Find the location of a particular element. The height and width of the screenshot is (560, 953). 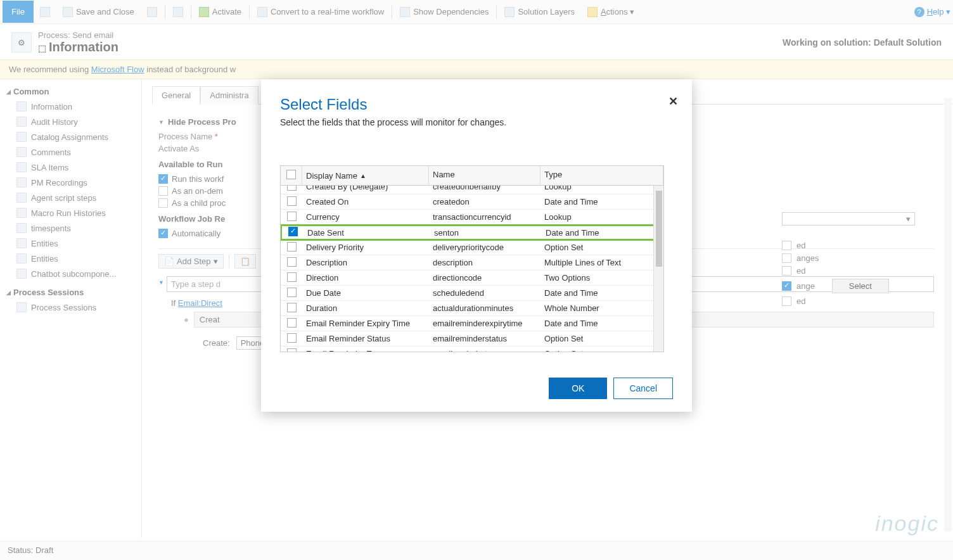

row-name: transactioncurrencyid is located at coordinates (485, 217).